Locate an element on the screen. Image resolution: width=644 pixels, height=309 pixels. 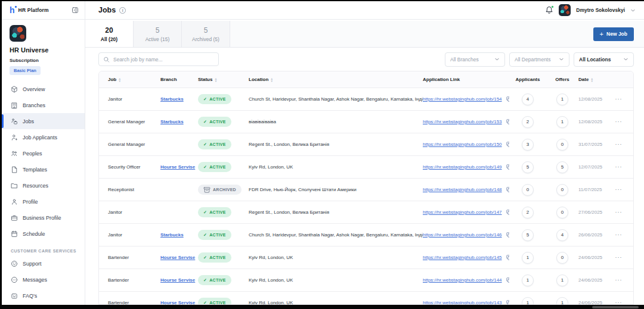
search-input is located at coordinates (159, 60).